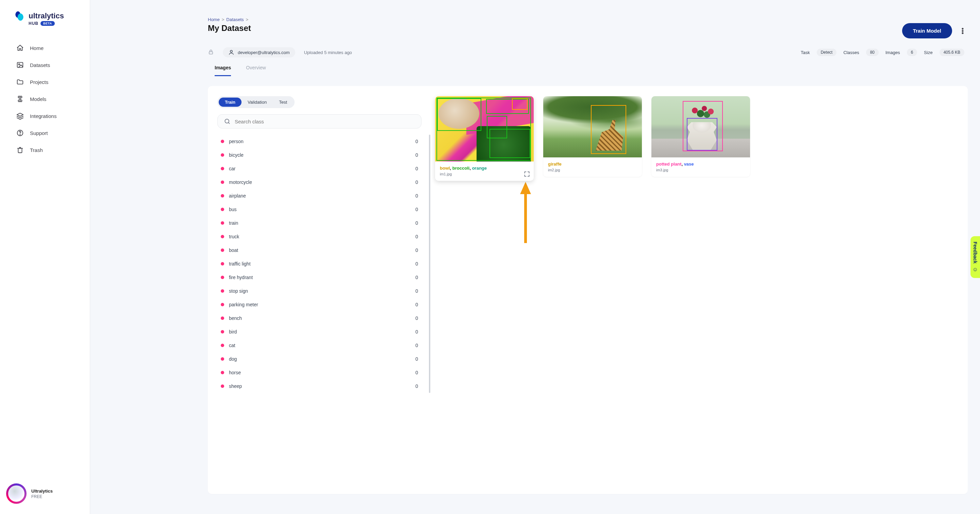  I want to click on sidebar-item-label: Home, so click(37, 48).